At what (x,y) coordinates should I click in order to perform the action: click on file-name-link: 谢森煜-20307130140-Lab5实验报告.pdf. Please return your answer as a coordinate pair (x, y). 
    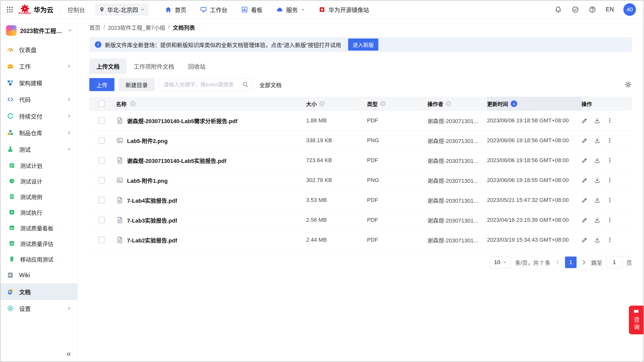
    Looking at the image, I should click on (177, 160).